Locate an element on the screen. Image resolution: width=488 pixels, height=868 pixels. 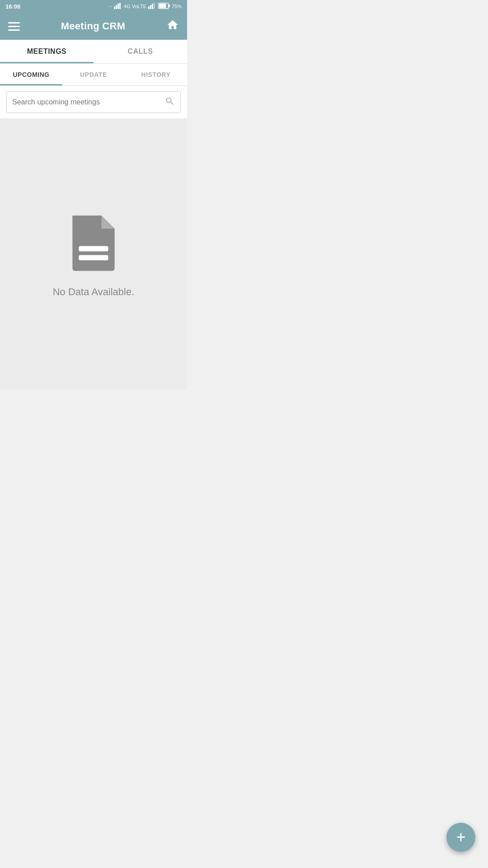
home-button is located at coordinates (173, 26).